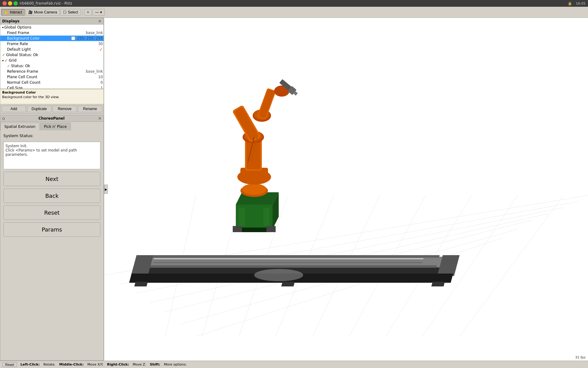  I want to click on move-camera-label: Move Camera, so click(45, 12).